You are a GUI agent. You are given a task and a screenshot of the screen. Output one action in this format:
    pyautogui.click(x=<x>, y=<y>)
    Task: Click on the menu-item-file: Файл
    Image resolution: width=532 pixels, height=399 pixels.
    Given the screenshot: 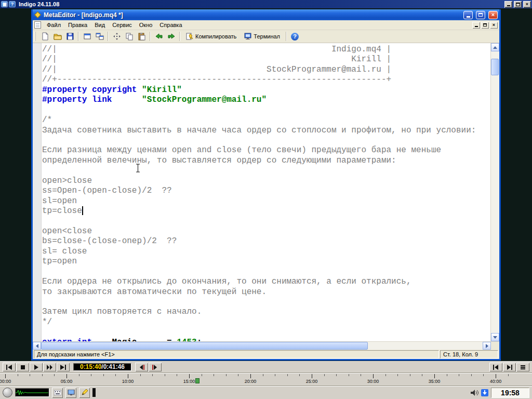 What is the action you would take?
    pyautogui.click(x=54, y=25)
    